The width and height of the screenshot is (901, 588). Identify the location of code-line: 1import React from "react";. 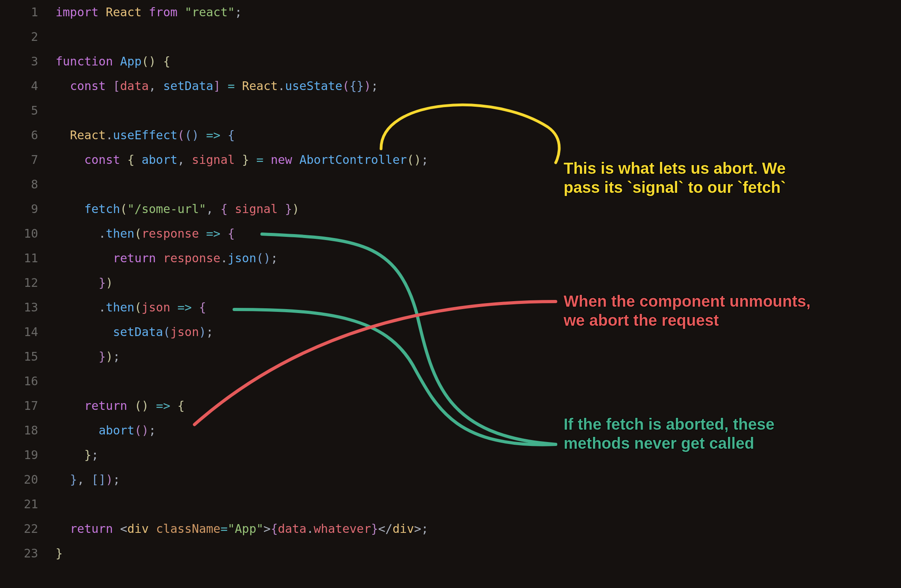
(450, 12).